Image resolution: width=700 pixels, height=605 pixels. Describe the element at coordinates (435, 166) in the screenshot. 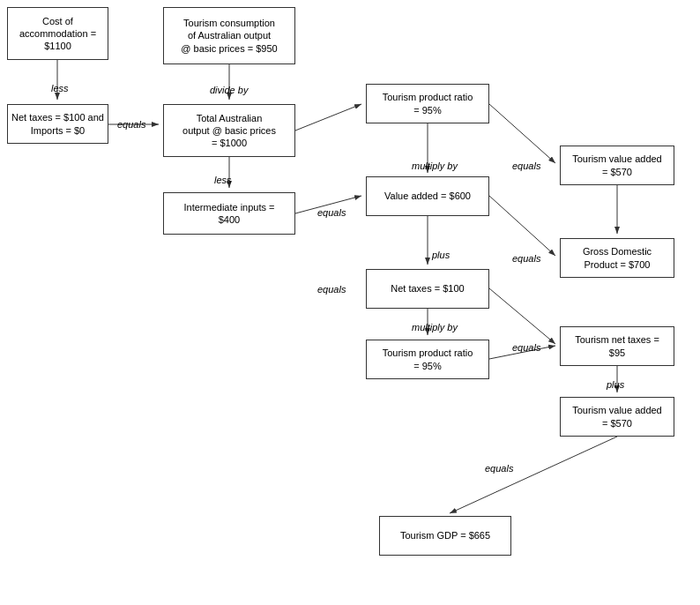

I see `multiply-by-label-1: multiply by` at that location.